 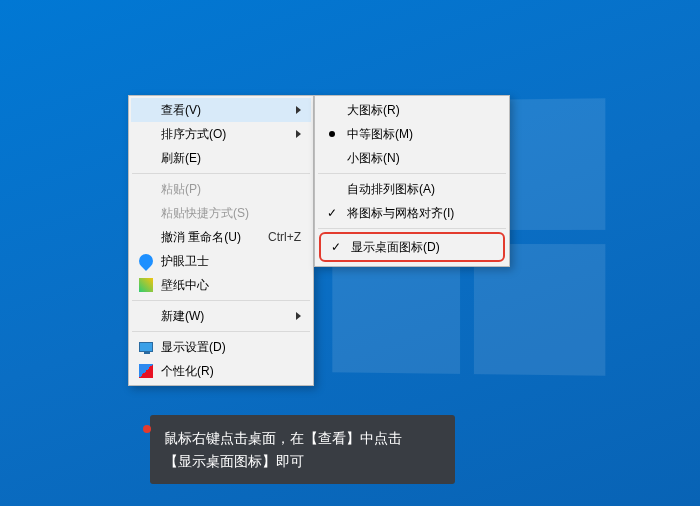 I want to click on paint-icon, so click(x=146, y=371).